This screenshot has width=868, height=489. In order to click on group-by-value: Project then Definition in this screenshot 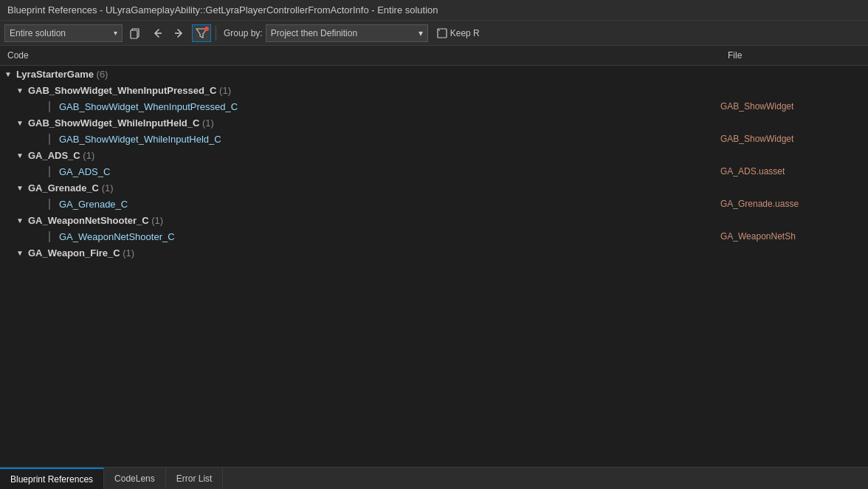, I will do `click(314, 33)`.